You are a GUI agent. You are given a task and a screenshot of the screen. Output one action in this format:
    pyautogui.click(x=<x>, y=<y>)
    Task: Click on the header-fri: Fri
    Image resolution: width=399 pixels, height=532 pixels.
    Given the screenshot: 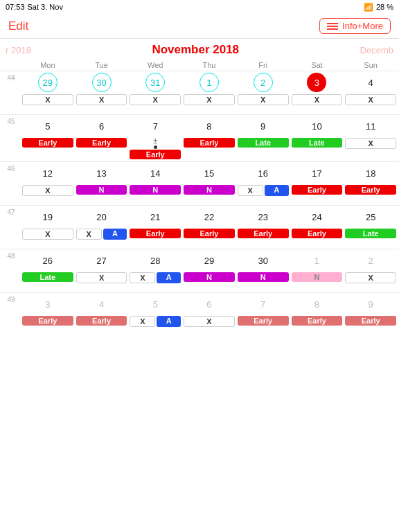 What is the action you would take?
    pyautogui.click(x=263, y=65)
    